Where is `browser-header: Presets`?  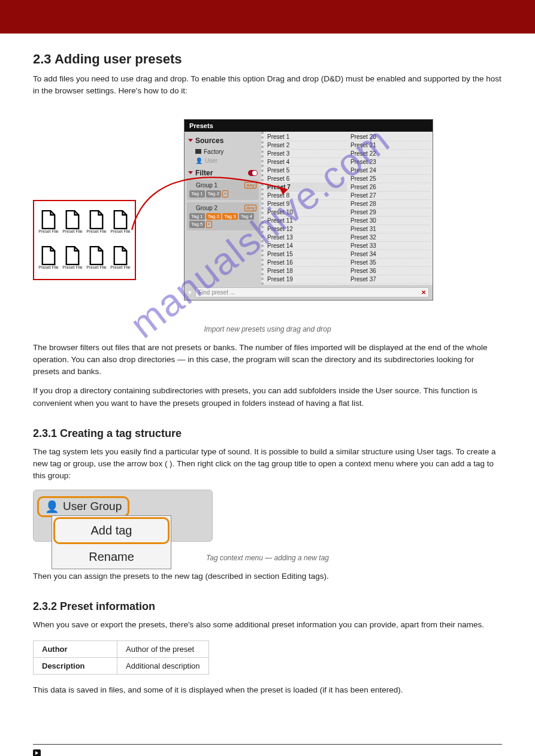 browser-header: Presets is located at coordinates (309, 126).